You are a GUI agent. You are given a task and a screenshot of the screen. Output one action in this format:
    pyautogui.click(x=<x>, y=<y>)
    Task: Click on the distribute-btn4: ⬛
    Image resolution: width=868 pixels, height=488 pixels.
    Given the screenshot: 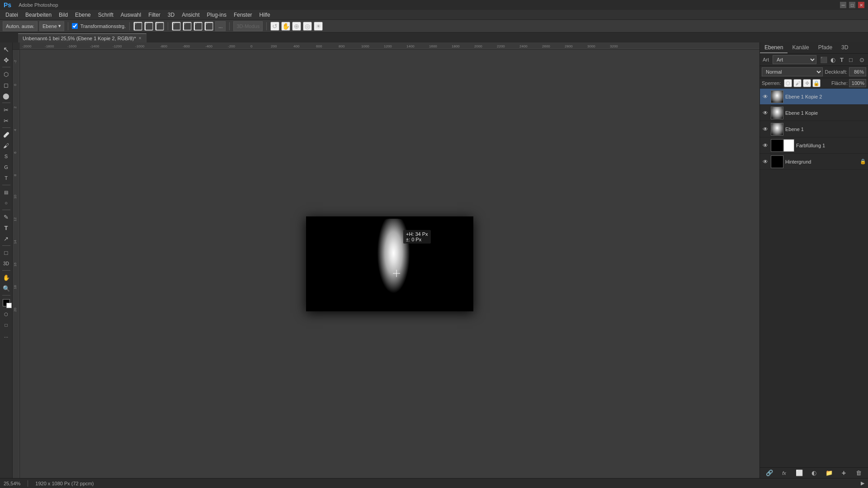 What is the action you would take?
    pyautogui.click(x=209, y=26)
    